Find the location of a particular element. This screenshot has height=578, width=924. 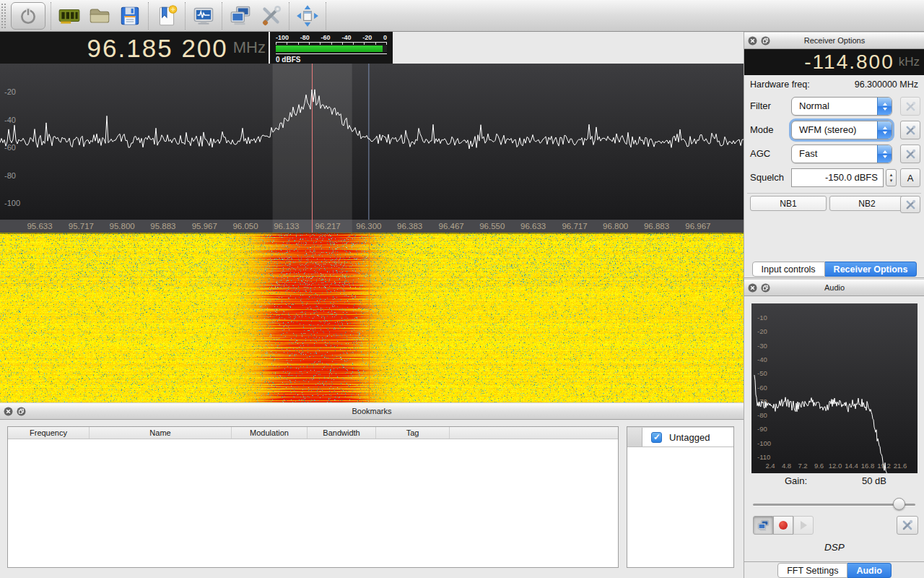

audio-y-tick-label: -30 is located at coordinates (762, 345).